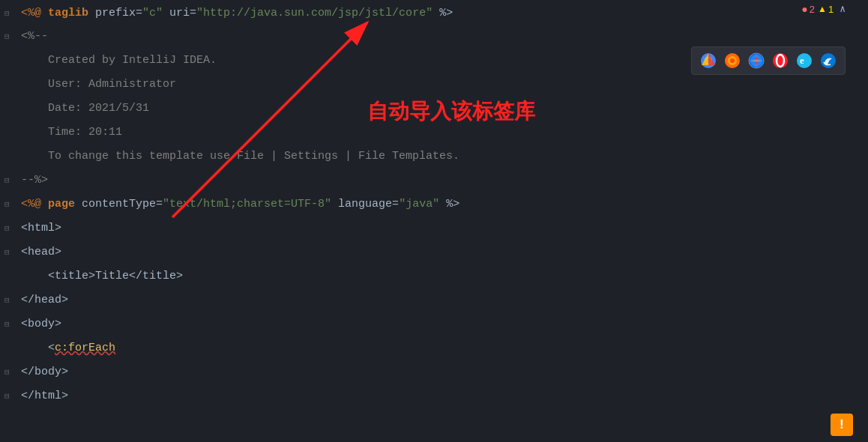 This screenshot has height=442, width=868. What do you see at coordinates (419, 204) in the screenshot?
I see `language-value: "java"` at bounding box center [419, 204].